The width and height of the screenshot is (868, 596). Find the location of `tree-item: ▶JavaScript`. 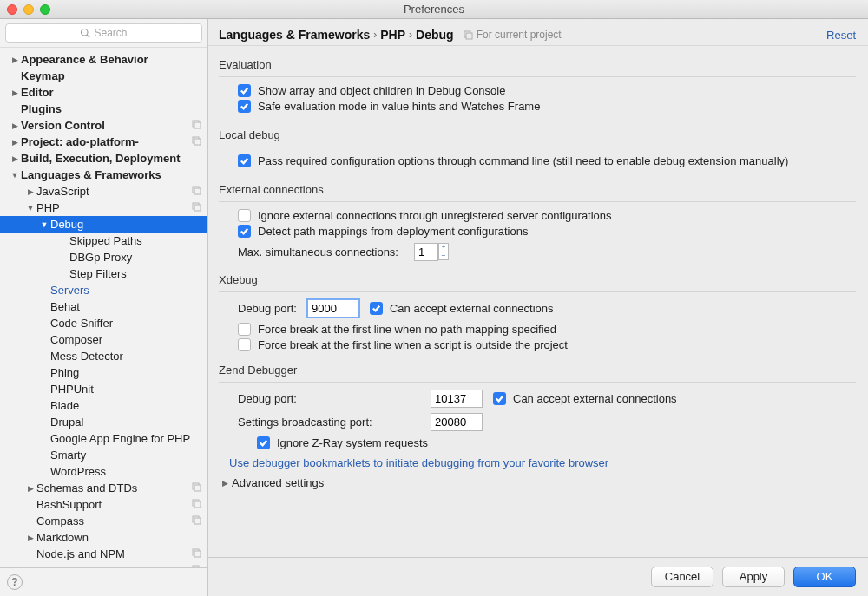

tree-item: ▶JavaScript is located at coordinates (104, 191).